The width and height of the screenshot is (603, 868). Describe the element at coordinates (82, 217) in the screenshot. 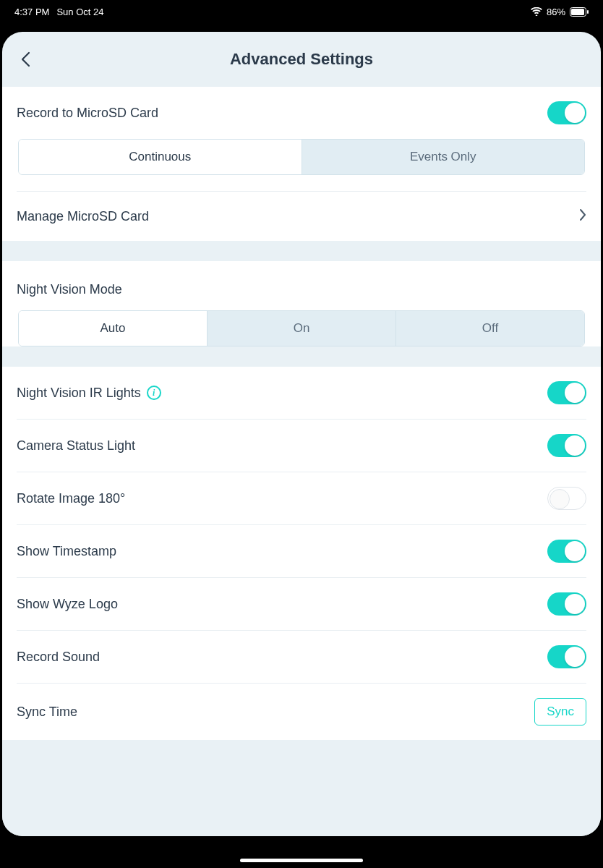

I see `label-manage-sd: Manage MicroSD Card` at that location.